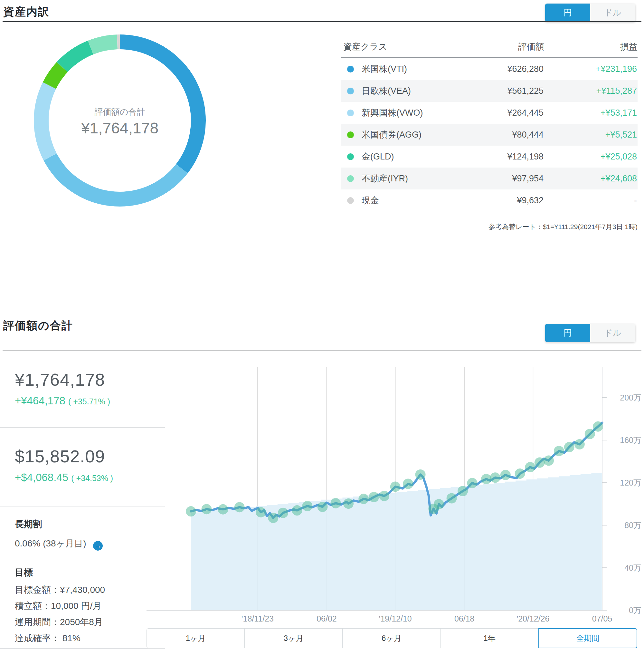 This screenshot has width=644, height=656. What do you see at coordinates (590, 91) in the screenshot?
I see `asset-gain-cell: +¥115,287` at bounding box center [590, 91].